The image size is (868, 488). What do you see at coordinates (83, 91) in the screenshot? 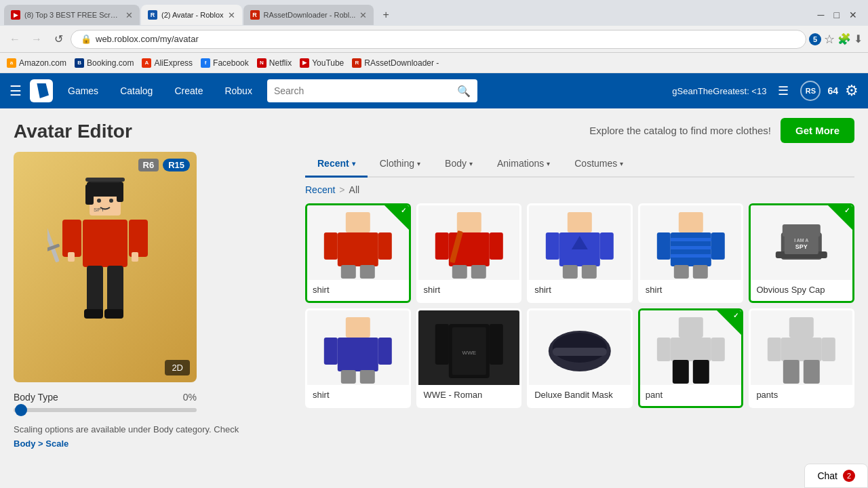
I see `nav-games: Games` at bounding box center [83, 91].